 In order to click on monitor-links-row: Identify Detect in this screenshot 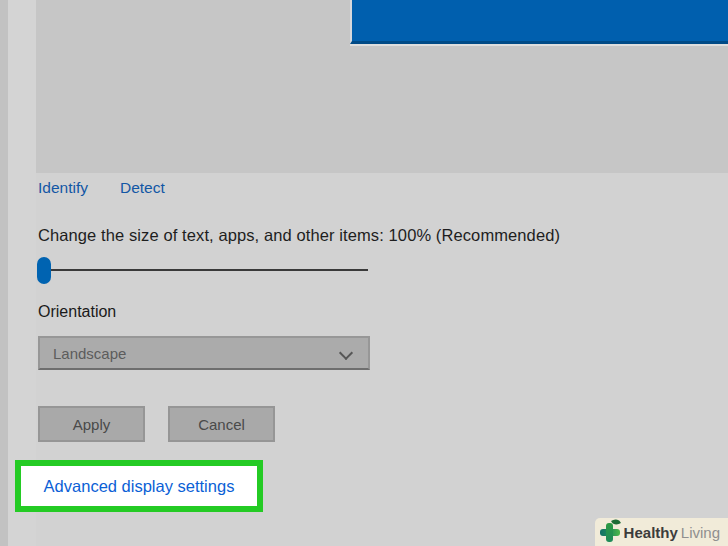, I will do `click(102, 188)`.